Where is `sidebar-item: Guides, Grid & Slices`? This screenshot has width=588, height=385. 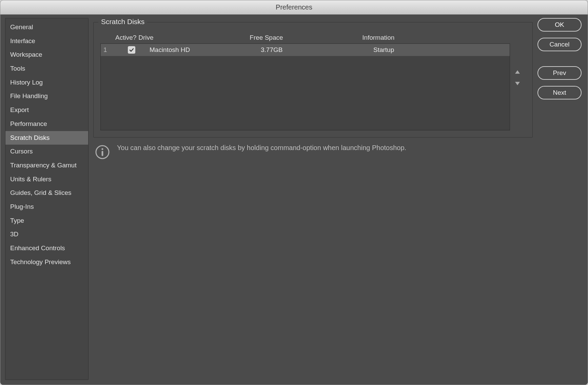
sidebar-item: Guides, Grid & Slices is located at coordinates (47, 193).